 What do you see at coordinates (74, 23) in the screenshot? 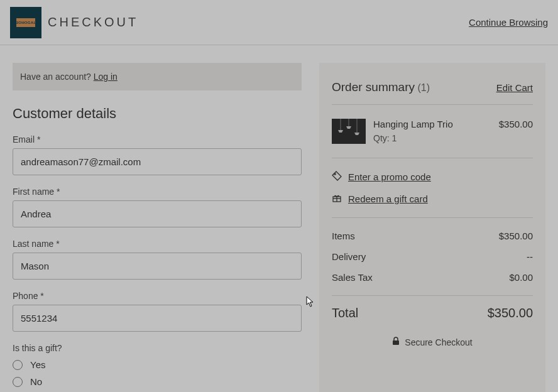
I see `brand: BOHOGAL CHECKOUT` at bounding box center [74, 23].